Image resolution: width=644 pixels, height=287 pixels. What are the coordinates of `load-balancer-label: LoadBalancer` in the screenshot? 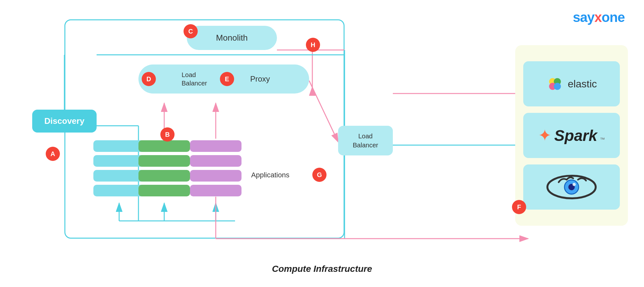 It's located at (194, 79).